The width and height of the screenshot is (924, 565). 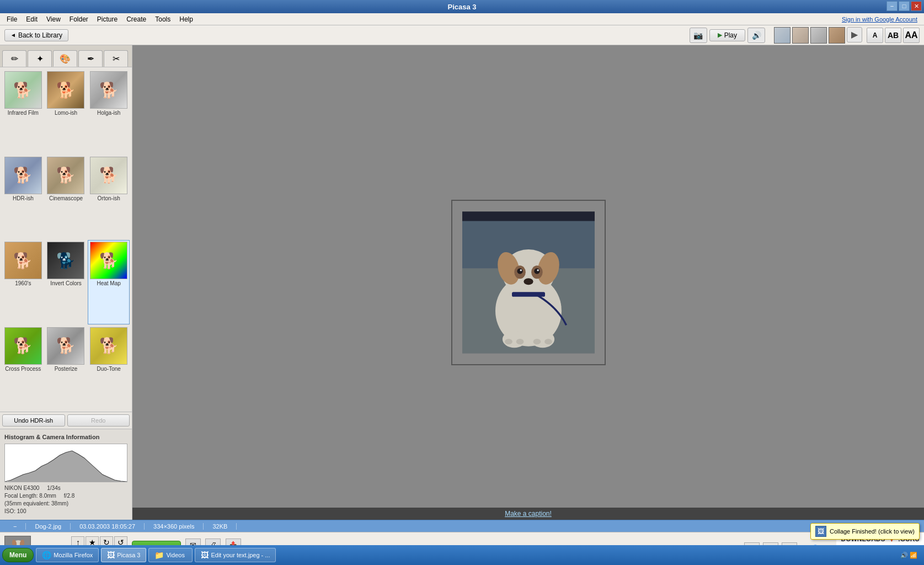 What do you see at coordinates (163, 19) in the screenshot?
I see `menu-tools: Tools` at bounding box center [163, 19].